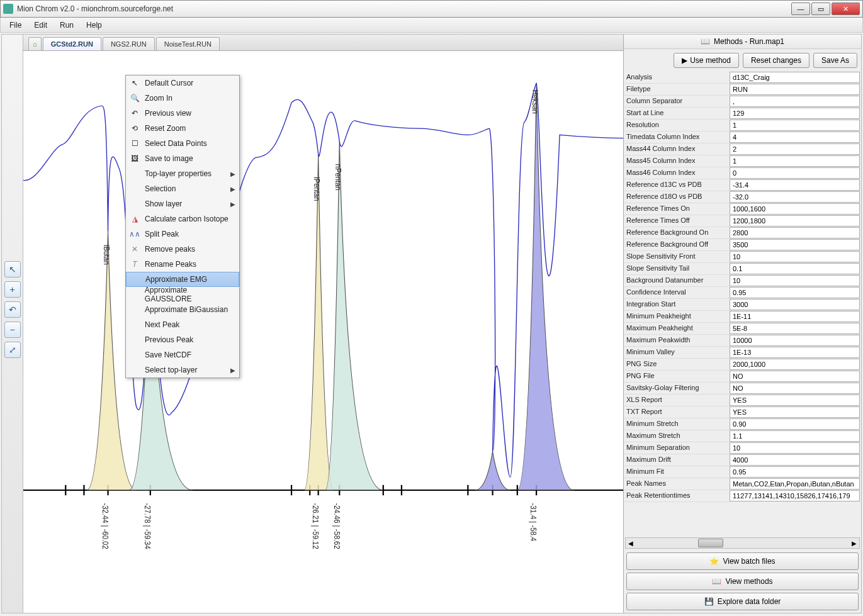  Describe the element at coordinates (94, 25) in the screenshot. I see `menu-help: Help` at that location.